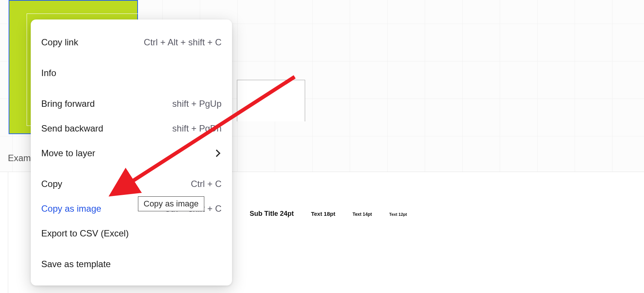 The image size is (644, 293). Describe the element at coordinates (131, 129) in the screenshot. I see `menu-item-send-backward: Send backwardshift + PgDn` at that location.